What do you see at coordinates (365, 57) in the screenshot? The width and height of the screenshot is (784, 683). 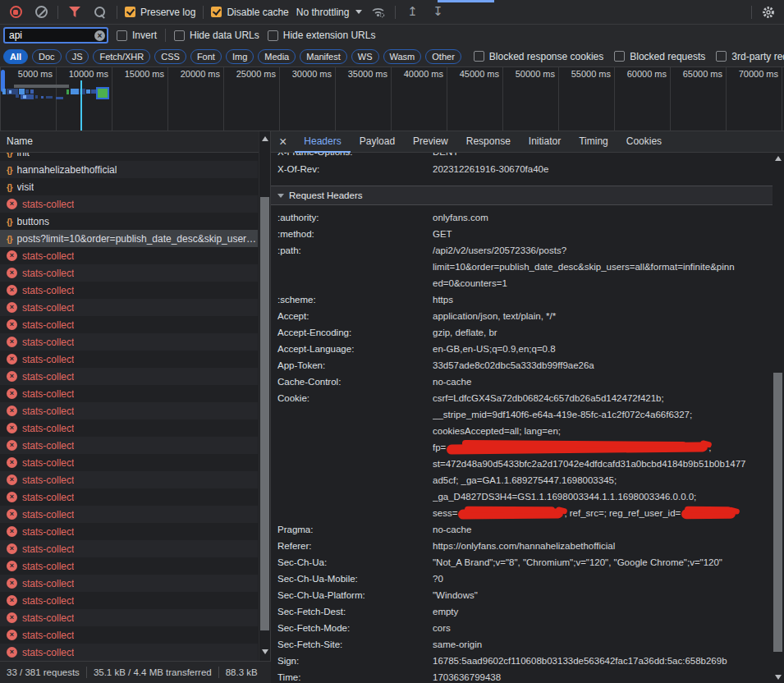 I see `type-filter-ws: WS` at bounding box center [365, 57].